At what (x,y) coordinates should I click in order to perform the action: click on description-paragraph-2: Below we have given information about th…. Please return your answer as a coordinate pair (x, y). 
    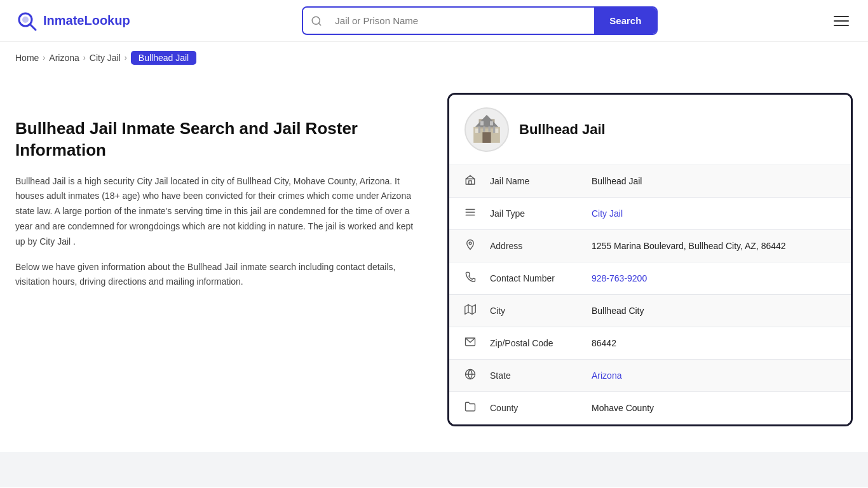
    Looking at the image, I should click on (219, 275).